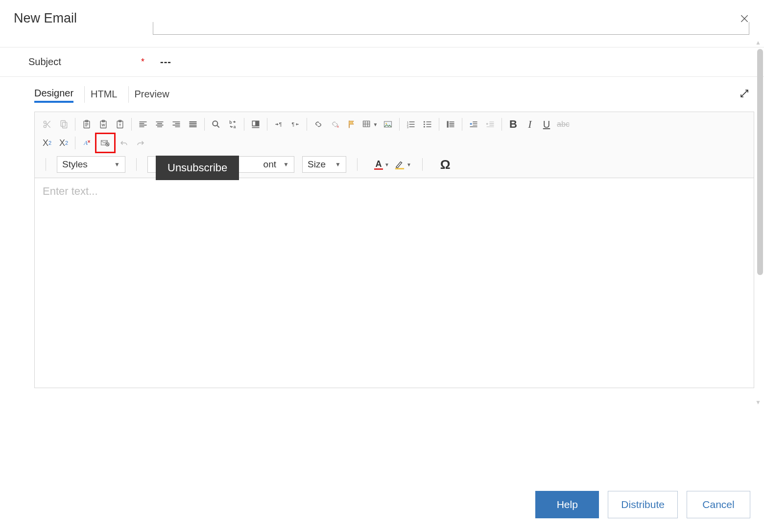 The height and width of the screenshot is (532, 764). I want to click on table-button: ▼, so click(370, 124).